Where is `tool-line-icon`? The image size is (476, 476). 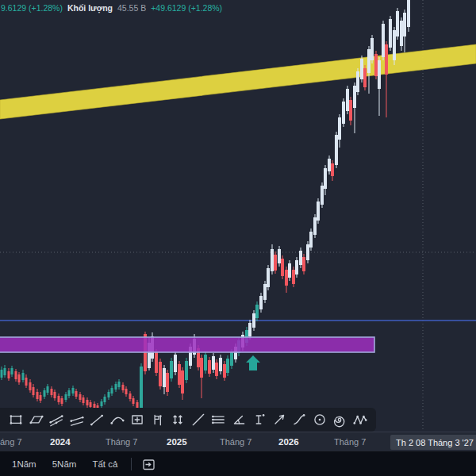 tool-line-icon is located at coordinates (198, 420).